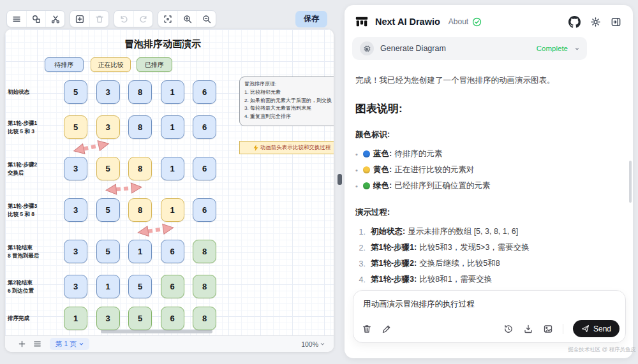  Describe the element at coordinates (595, 22) in the screenshot. I see `header-actions` at that location.